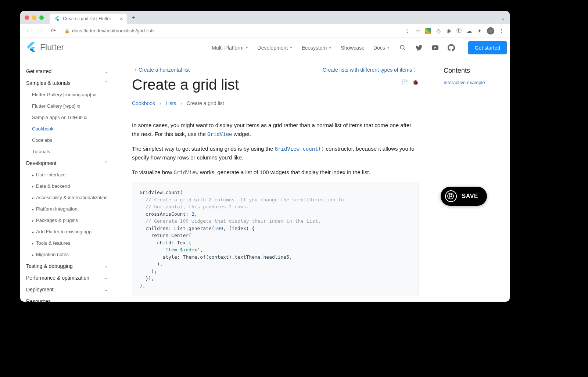 This screenshot has height=377, width=588. Describe the element at coordinates (469, 31) in the screenshot. I see `extension-icon: ☁` at that location.